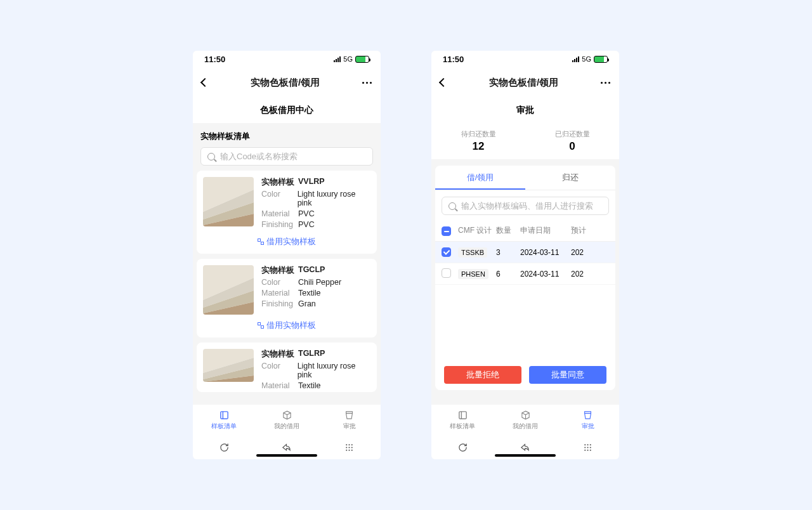  I want to click on batch-action-bar: 批量拒绝 批量同意, so click(525, 375).